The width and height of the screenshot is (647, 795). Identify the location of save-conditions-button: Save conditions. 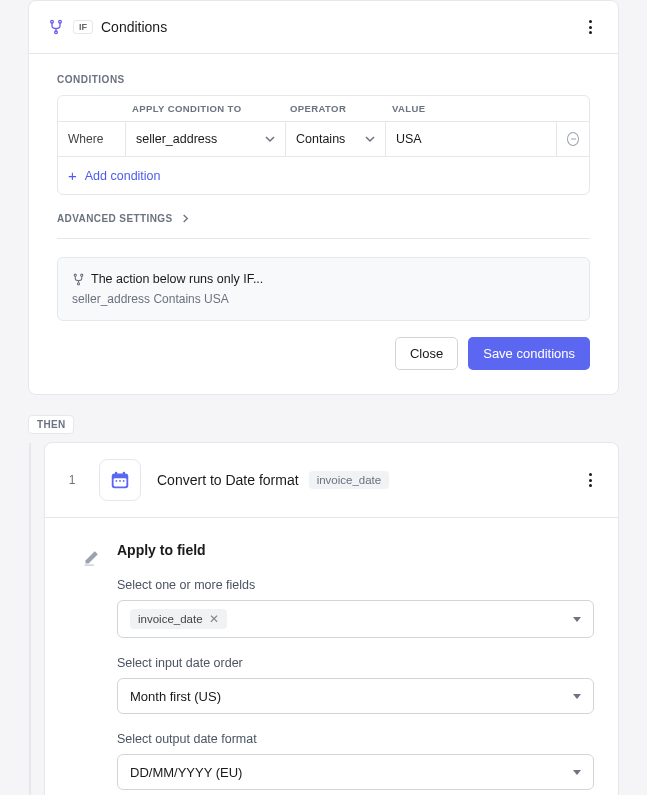
(529, 354).